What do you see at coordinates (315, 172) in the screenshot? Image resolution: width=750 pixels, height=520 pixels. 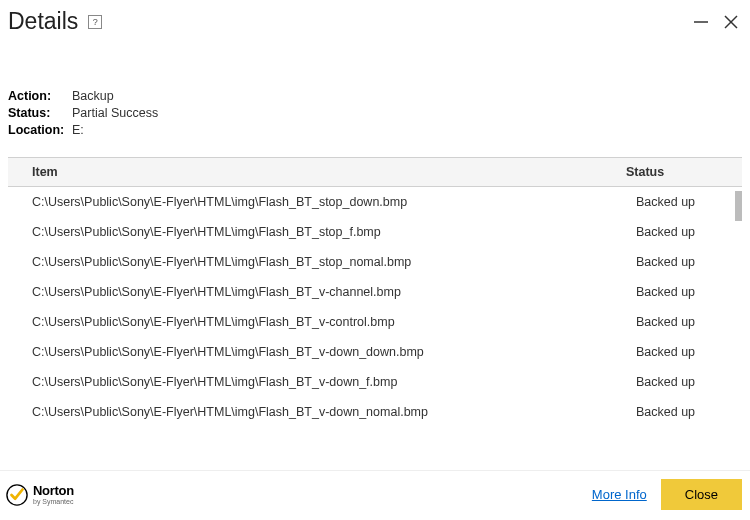 I see `column-header-item: Item` at bounding box center [315, 172].